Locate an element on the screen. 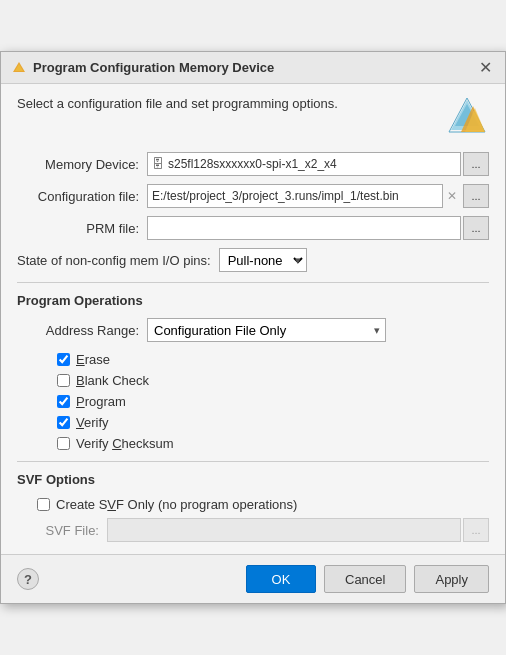 Image resolution: width=506 pixels, height=655 pixels. state-select: Pull-none Pull-up Pull-down is located at coordinates (263, 260).